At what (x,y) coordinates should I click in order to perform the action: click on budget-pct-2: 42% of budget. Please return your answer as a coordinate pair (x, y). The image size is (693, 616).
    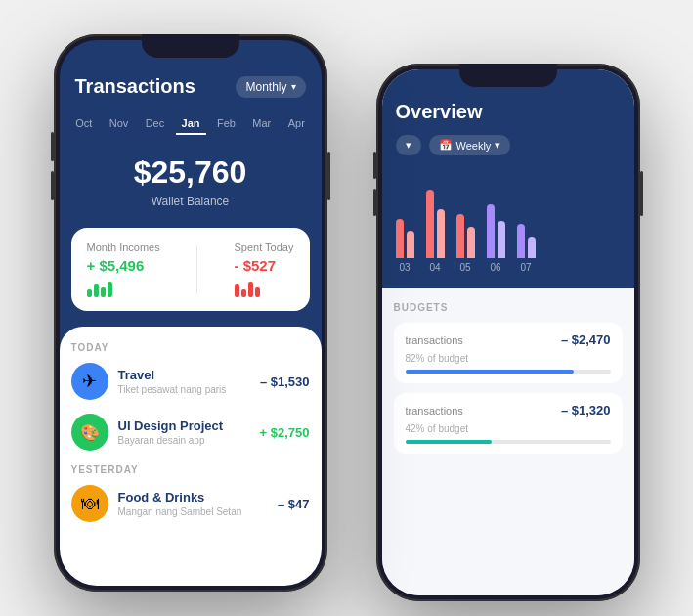
    Looking at the image, I should click on (438, 428).